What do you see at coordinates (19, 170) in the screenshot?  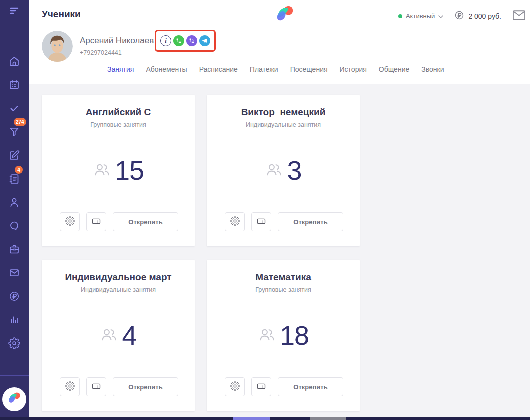 I see `notebook-count-badge: 4` at bounding box center [19, 170].